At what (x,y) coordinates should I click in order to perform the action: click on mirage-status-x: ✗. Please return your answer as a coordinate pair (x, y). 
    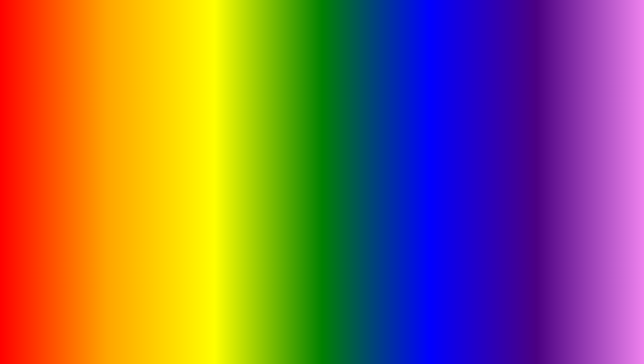
    Looking at the image, I should click on (348, 186).